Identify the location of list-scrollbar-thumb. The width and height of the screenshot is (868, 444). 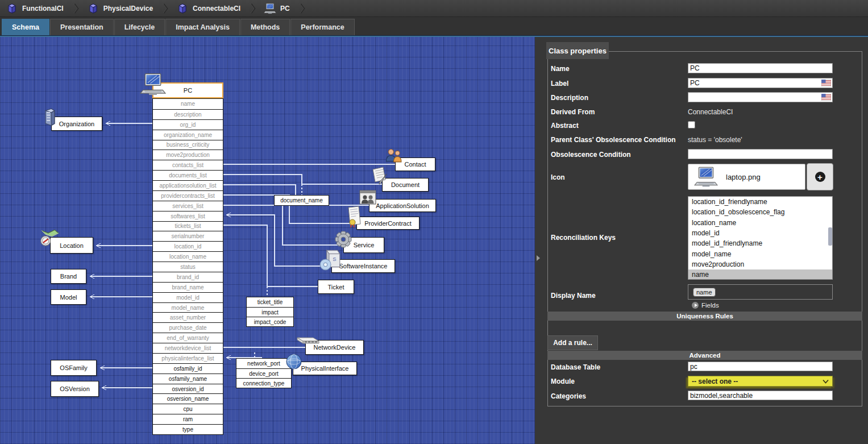
(830, 236).